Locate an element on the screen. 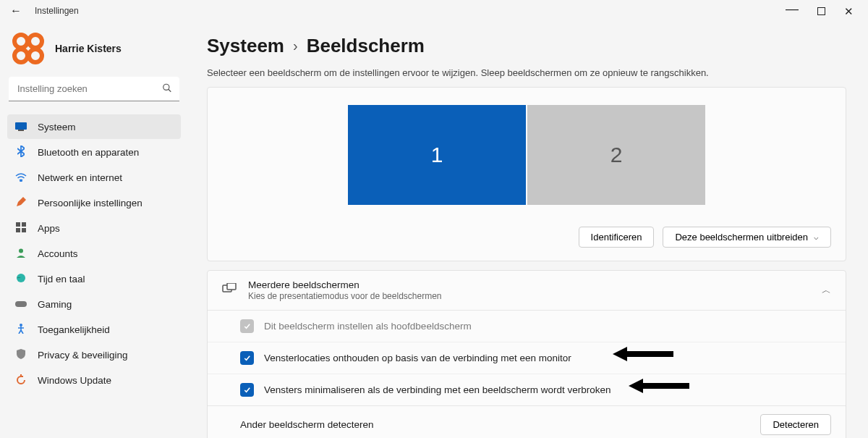 This screenshot has width=868, height=438. option-main-display: Dit beeldscherm instellen als hoofdbeeld… is located at coordinates (367, 326).